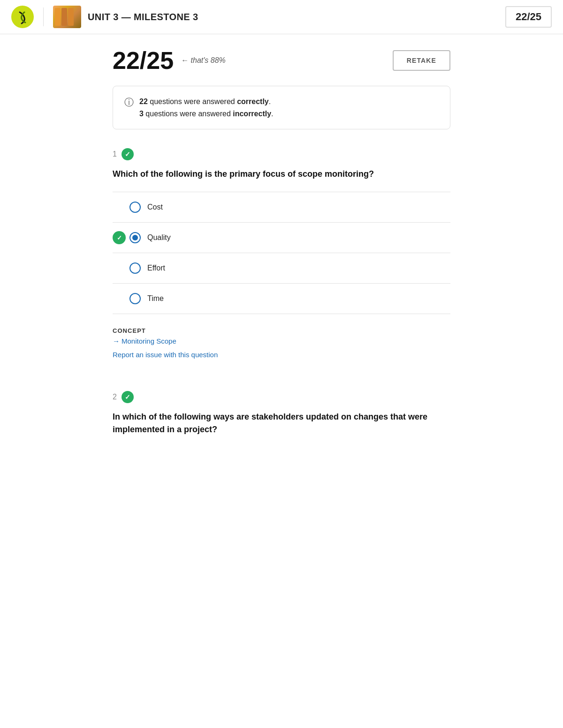 The image size is (563, 728). Describe the element at coordinates (114, 397) in the screenshot. I see `question-2-number: 2` at that location.